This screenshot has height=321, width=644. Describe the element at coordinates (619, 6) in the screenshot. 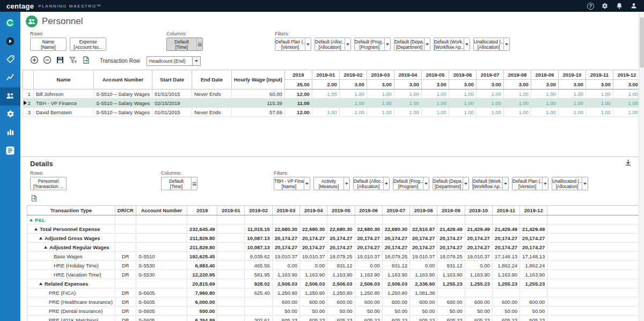

I see `notifications-icon` at that location.